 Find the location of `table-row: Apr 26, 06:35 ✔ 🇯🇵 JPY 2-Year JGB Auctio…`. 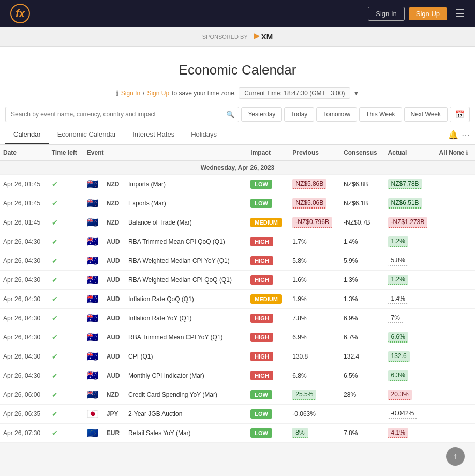

table-row: Apr 26, 06:35 ✔ 🇯🇵 JPY 2-Year JGB Auctio… is located at coordinates (238, 414).